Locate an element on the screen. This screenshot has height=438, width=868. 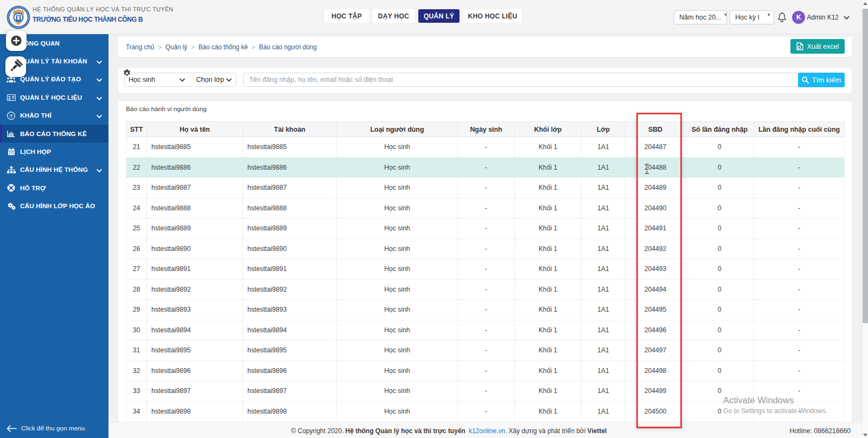
overlay-brush-button is located at coordinates (16, 67).